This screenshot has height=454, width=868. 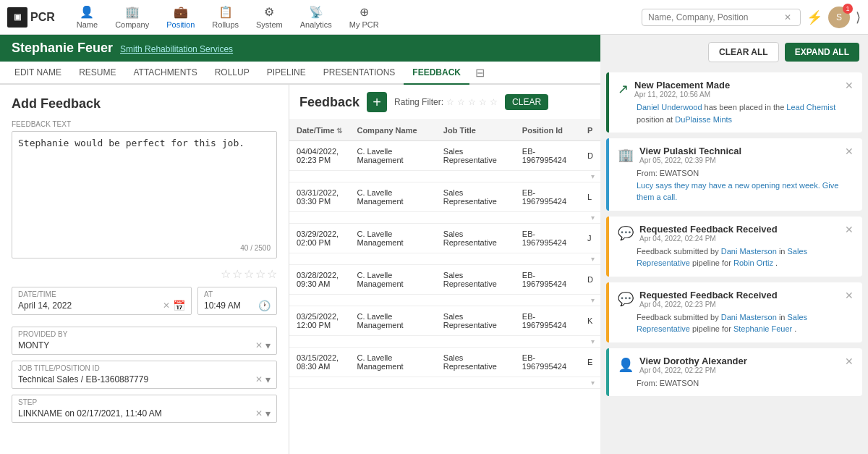 I want to click on table-row: 03/25/2022, 12:00 PM C. Lavelle Manageme…, so click(x=445, y=321).